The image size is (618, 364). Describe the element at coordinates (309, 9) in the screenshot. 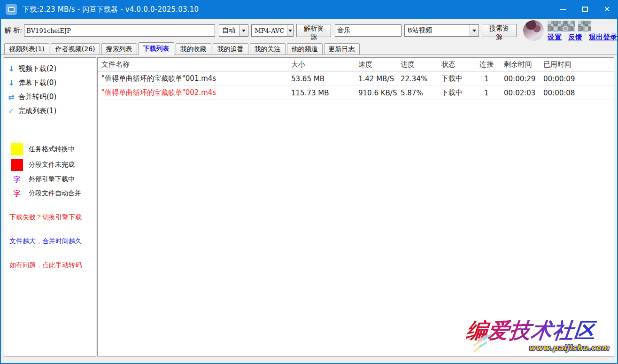

I see `title-bar: 下载:2.23 MB/s - 闪豆下载器 - v4.0.0.0-2025.03.…` at that location.